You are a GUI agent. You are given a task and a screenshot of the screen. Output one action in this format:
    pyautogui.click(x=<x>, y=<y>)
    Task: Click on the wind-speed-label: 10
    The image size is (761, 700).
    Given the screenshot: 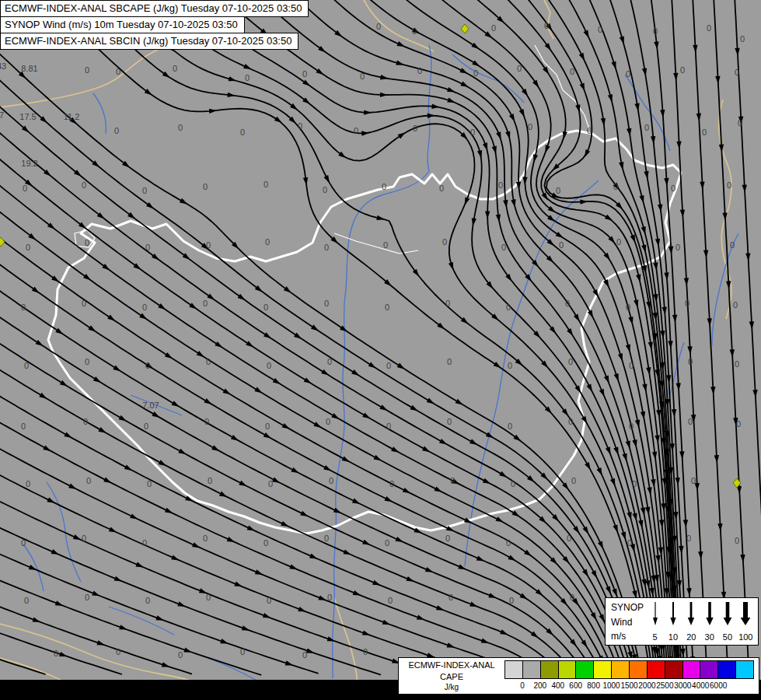 What is the action you would take?
    pyautogui.click(x=673, y=638)
    